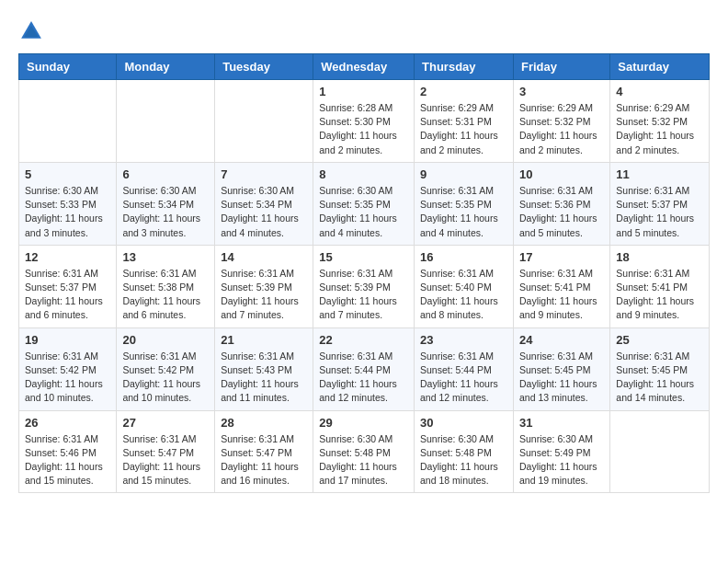  I want to click on day-number: 1, so click(364, 92).